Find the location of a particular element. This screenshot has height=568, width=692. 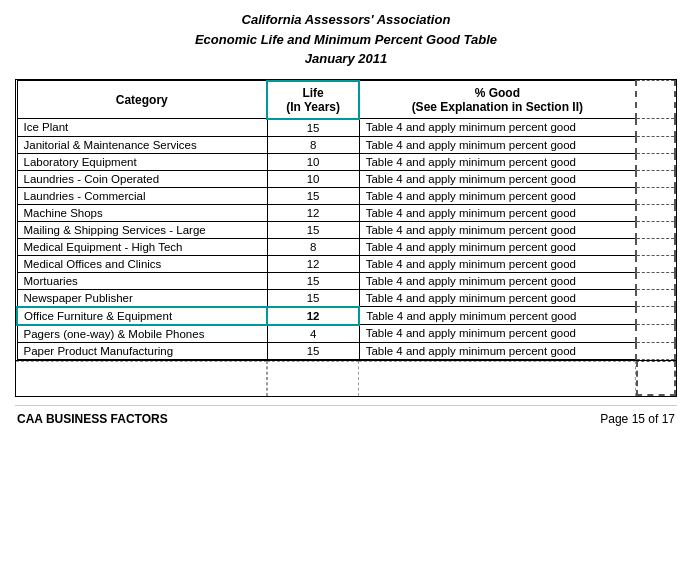

table-row-category: Newspaper Publisher is located at coordinates (142, 298).